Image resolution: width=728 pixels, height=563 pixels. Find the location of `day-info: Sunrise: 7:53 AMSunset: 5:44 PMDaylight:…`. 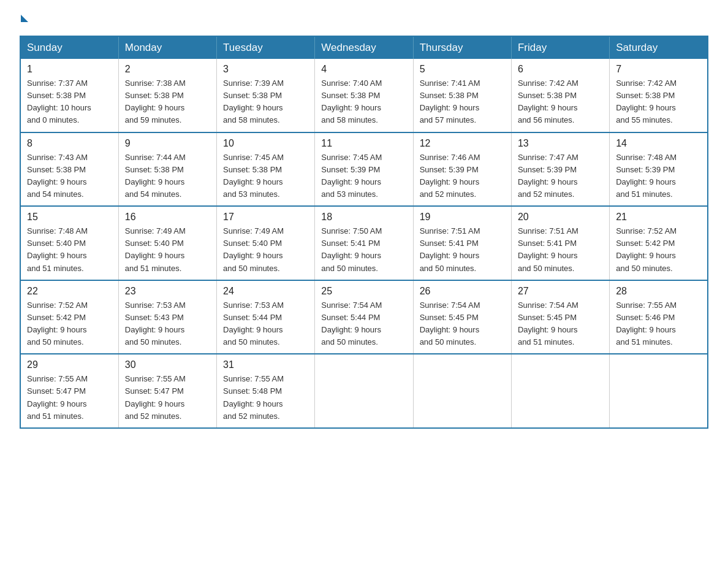

day-info: Sunrise: 7:53 AMSunset: 5:44 PMDaylight:… is located at coordinates (266, 324).